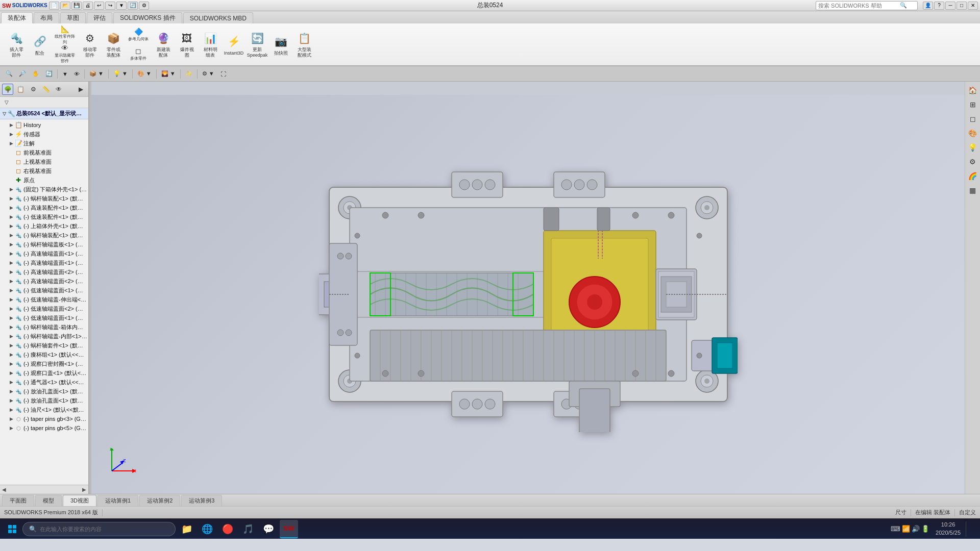  What do you see at coordinates (44, 382) in the screenshot?
I see `tree-item-part22: ▶ 🔩 (-) 通气器<1> (默认<<默认_显示状态>_` at bounding box center [44, 382].